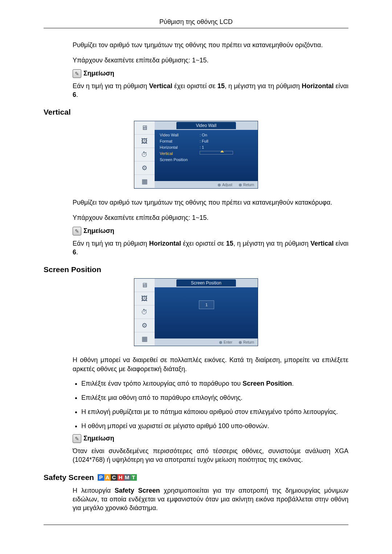 The height and width of the screenshot is (554, 392). I want to click on divider-top, so click(196, 28).